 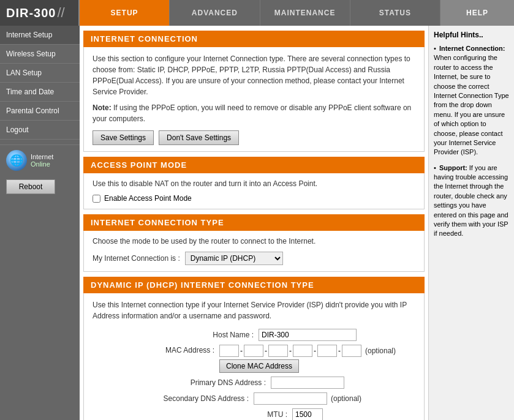 I want to click on help-item-2: • Support: If you are having trouble acc…, so click(x=472, y=201).